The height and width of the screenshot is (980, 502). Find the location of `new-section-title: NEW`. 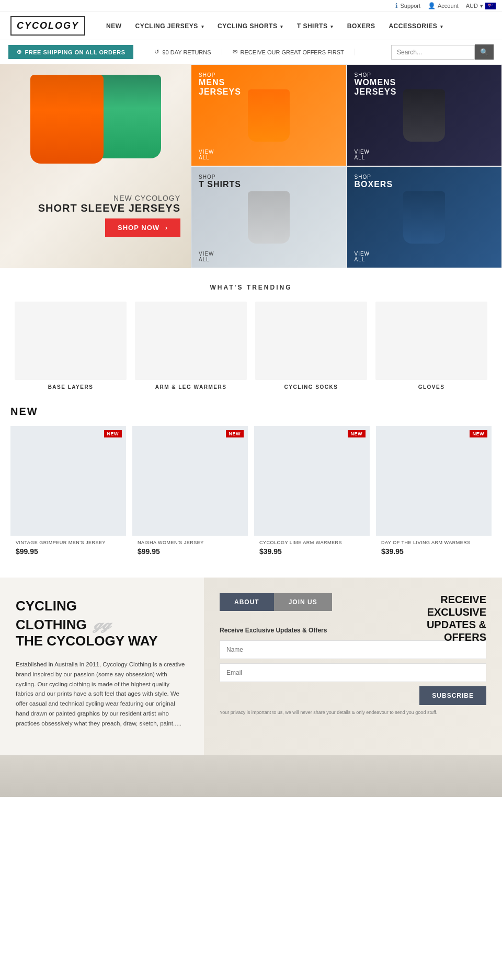

new-section-title: NEW is located at coordinates (251, 412).